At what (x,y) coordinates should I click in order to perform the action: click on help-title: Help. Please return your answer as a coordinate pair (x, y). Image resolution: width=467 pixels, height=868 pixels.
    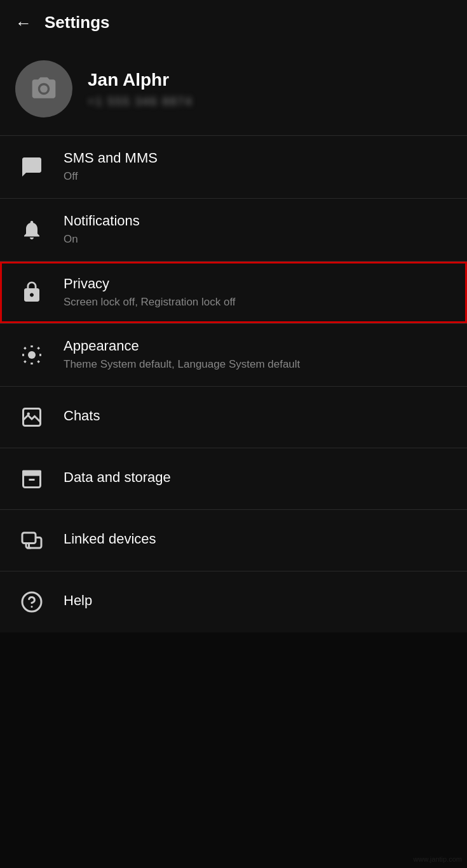
    Looking at the image, I should click on (258, 601).